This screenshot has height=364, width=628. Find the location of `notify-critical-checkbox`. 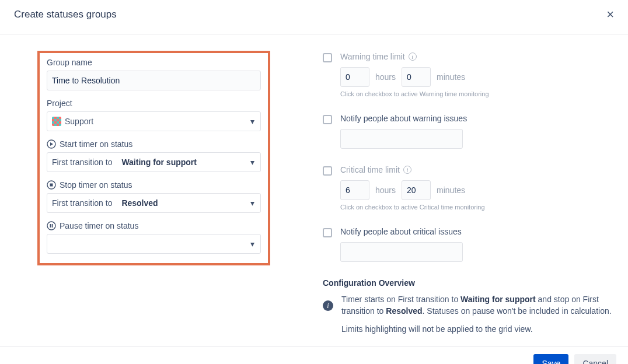

notify-critical-checkbox is located at coordinates (327, 233).